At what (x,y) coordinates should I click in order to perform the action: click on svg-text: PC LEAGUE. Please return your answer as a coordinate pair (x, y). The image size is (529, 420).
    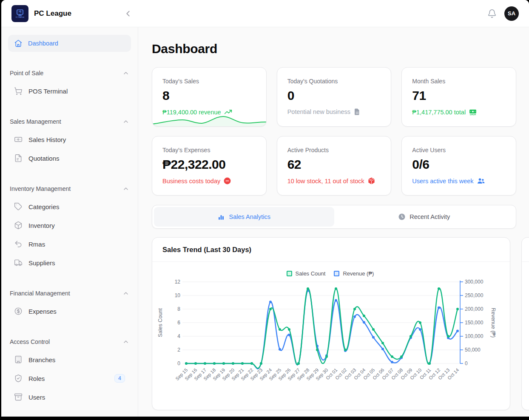
    Looking at the image, I should click on (20, 17).